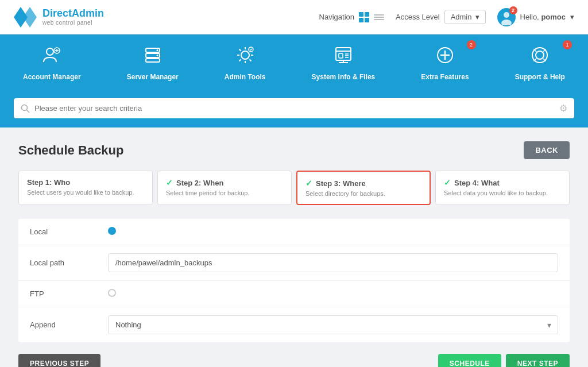 The width and height of the screenshot is (588, 367). Describe the element at coordinates (294, 294) in the screenshot. I see `ftp-row: FTP` at that location.